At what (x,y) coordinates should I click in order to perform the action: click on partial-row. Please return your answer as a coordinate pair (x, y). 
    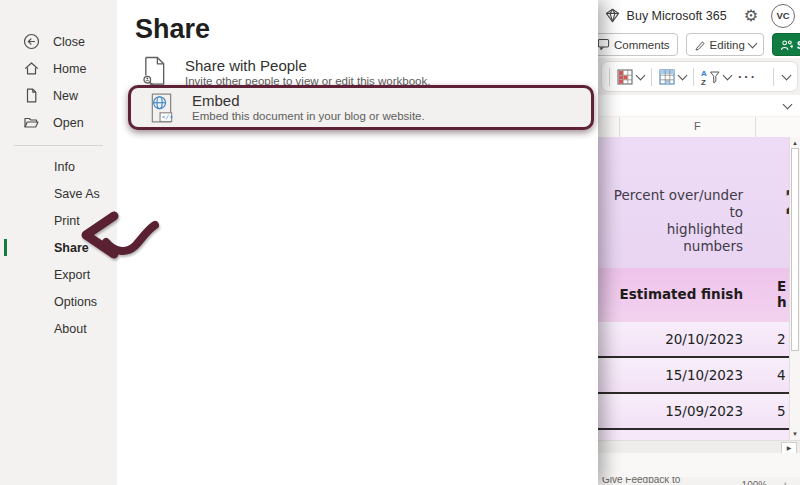
    Looking at the image, I should click on (694, 435).